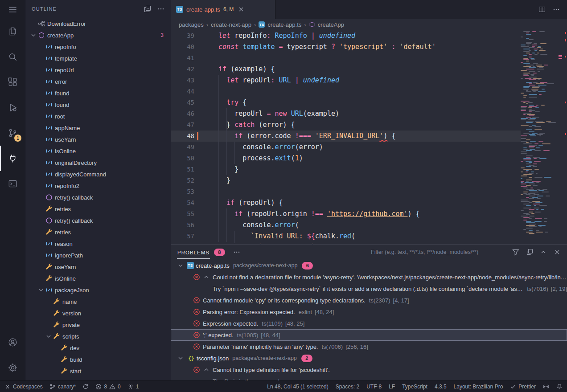 The width and height of the screenshot is (567, 392). I want to click on eol-setting: LF, so click(392, 387).